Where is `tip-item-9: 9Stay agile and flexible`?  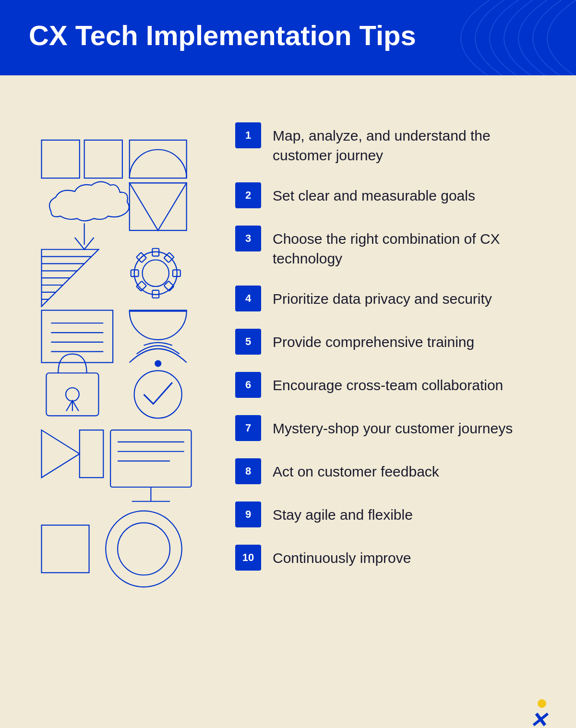 tip-item-9: 9Stay agile and flexible is located at coordinates (391, 514).